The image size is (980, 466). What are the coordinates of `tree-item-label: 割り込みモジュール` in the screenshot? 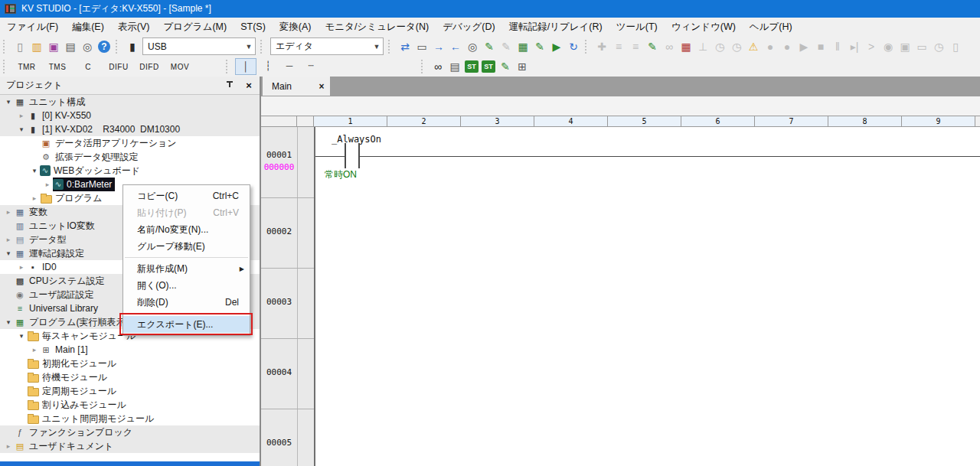 It's located at (84, 406).